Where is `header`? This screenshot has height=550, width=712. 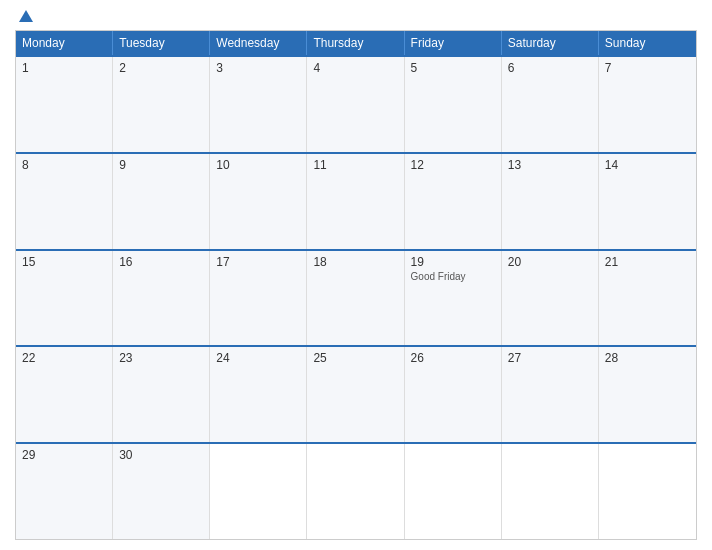 header is located at coordinates (356, 16).